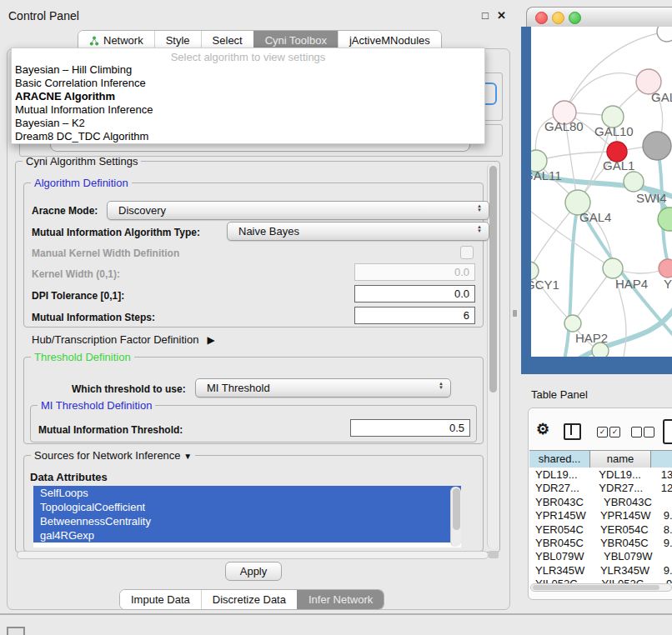 This screenshot has width=672, height=635. What do you see at coordinates (115, 340) in the screenshot?
I see `hub-definition-label: Hub/Transcription Factor Definition` at bounding box center [115, 340].